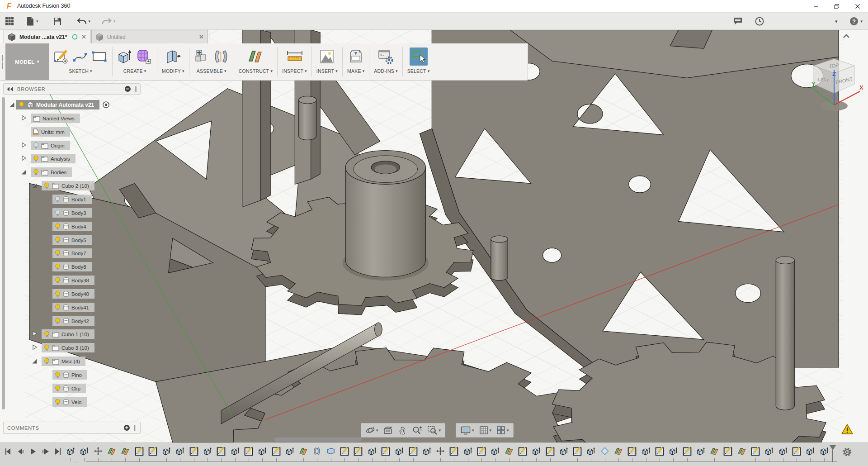  What do you see at coordinates (135, 428) in the screenshot?
I see `panel-grip-icon` at bounding box center [135, 428].